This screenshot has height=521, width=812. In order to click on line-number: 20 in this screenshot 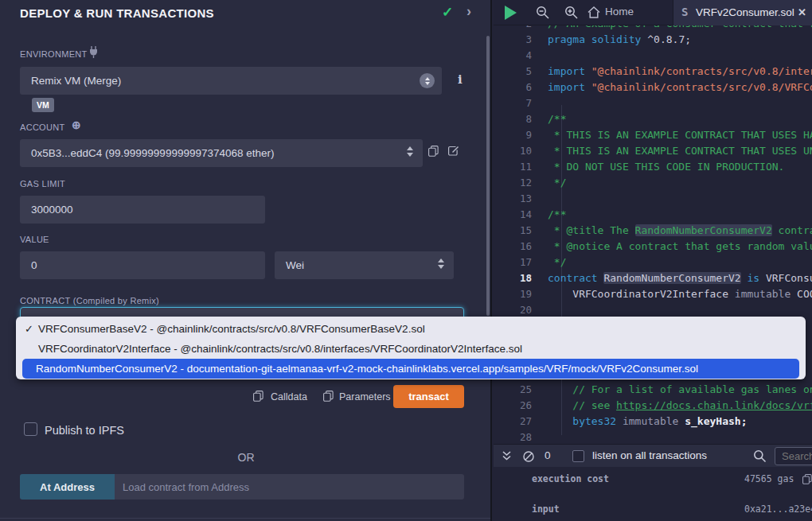, I will do `click(521, 310)`.